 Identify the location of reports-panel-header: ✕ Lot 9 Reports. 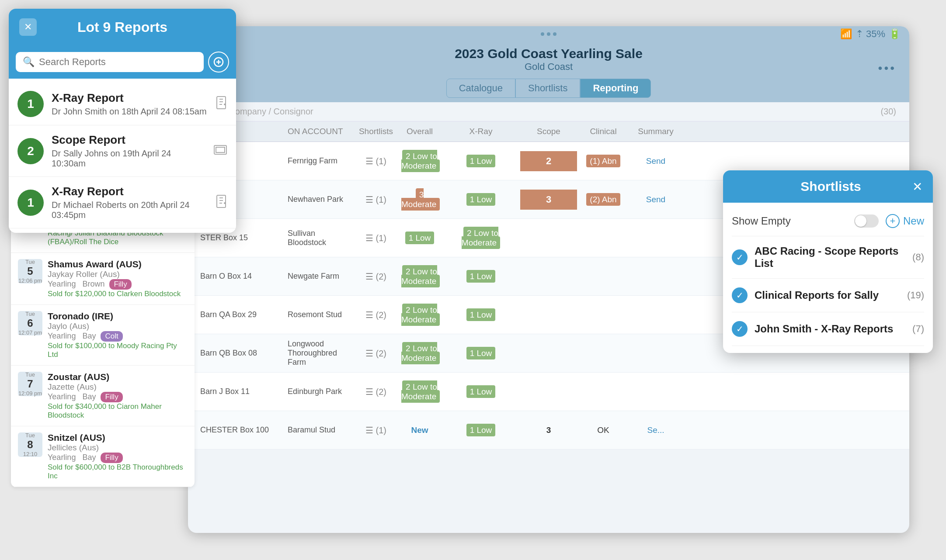
(122, 27).